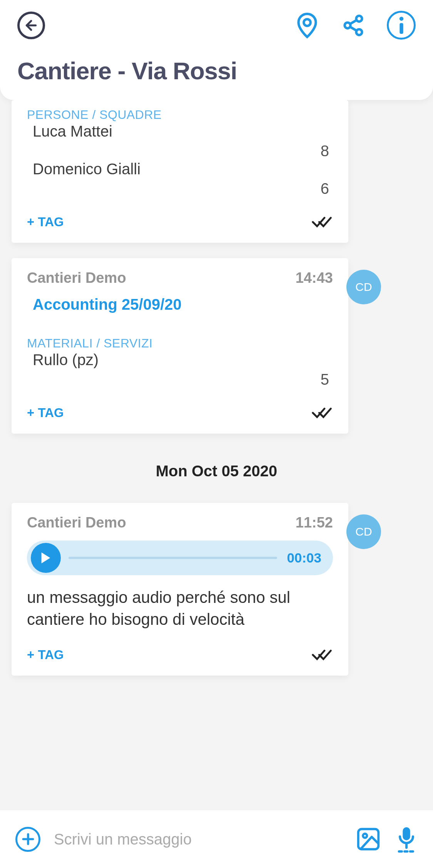  Describe the element at coordinates (180, 558) in the screenshot. I see `audio-player: 00:03` at that location.